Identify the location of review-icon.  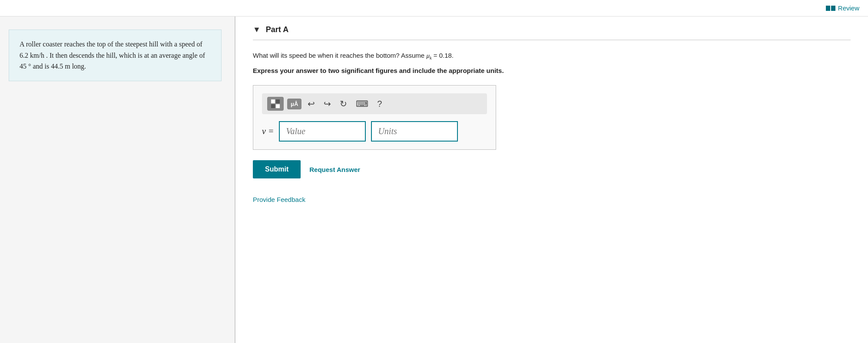
(831, 8).